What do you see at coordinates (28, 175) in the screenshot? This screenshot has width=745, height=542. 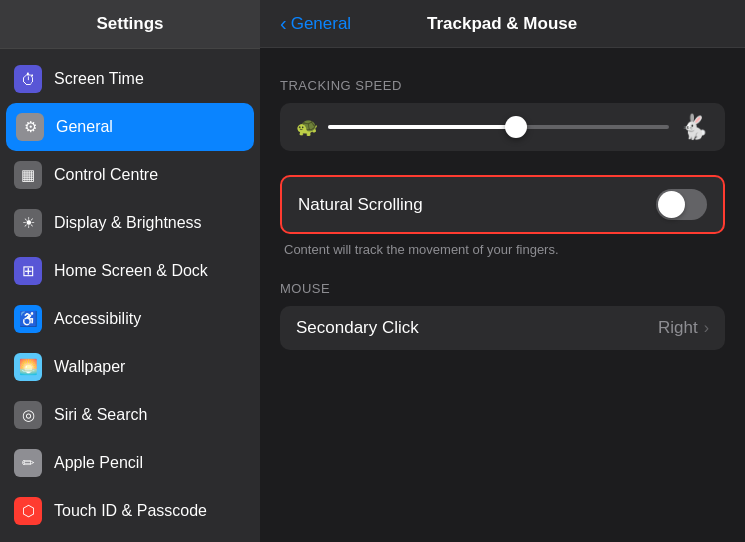 I see `control-centre-icon: ▦` at bounding box center [28, 175].